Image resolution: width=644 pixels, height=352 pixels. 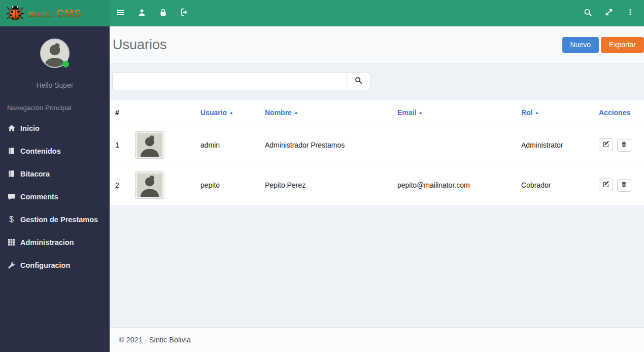 I want to click on header-actions: Nuevo Exportar, so click(x=603, y=45).